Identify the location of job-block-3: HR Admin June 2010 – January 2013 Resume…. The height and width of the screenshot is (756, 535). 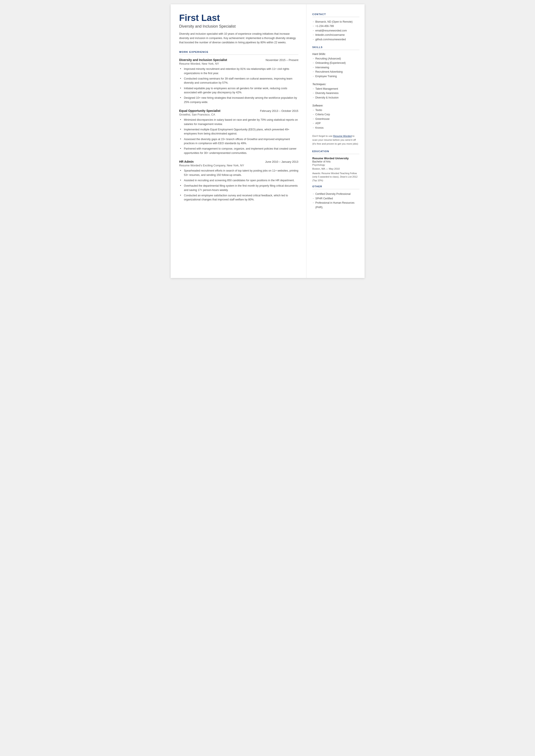
(239, 181).